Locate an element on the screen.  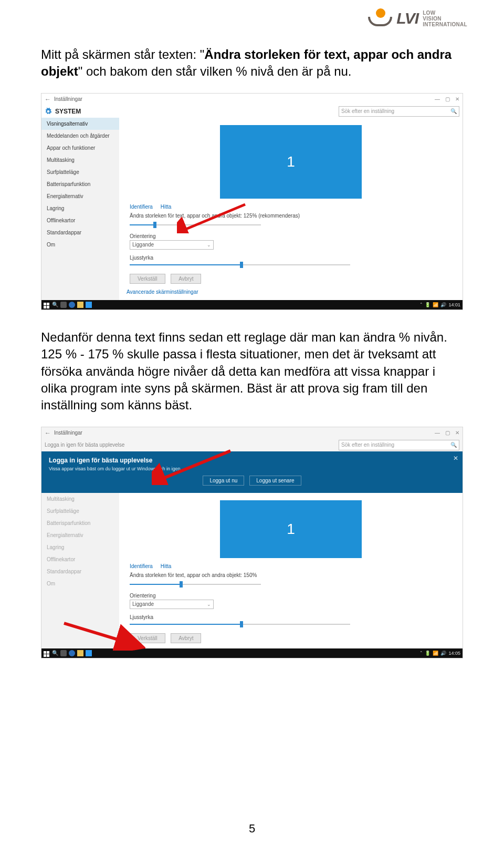
paragraph-1: Mitt på skärmen står texten: "Ändra stor… is located at coordinates (252, 63).